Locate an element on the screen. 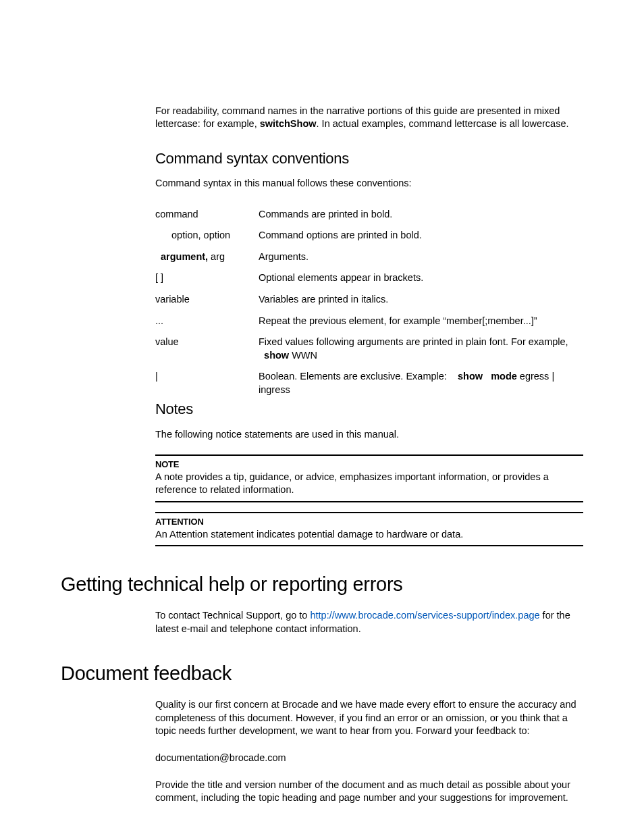 This screenshot has height=834, width=644. feedback-p2: Provide the title and version number of … is located at coordinates (369, 791).